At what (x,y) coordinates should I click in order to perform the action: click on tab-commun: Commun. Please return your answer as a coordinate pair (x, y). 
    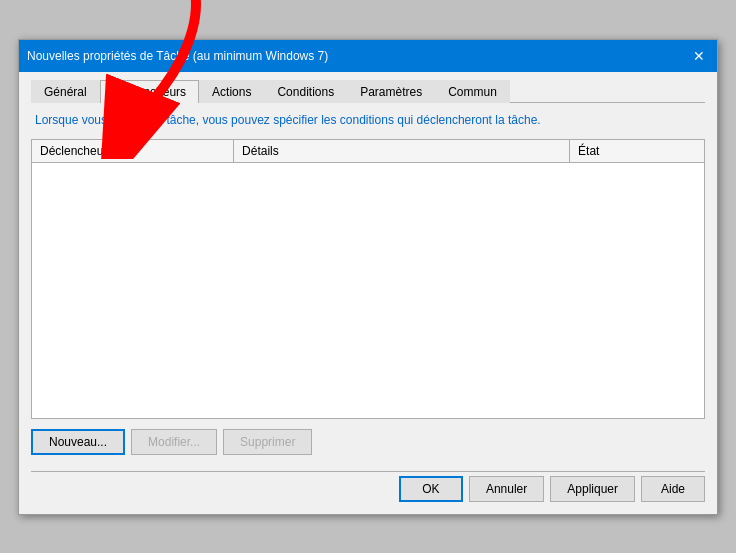
    Looking at the image, I should click on (472, 92).